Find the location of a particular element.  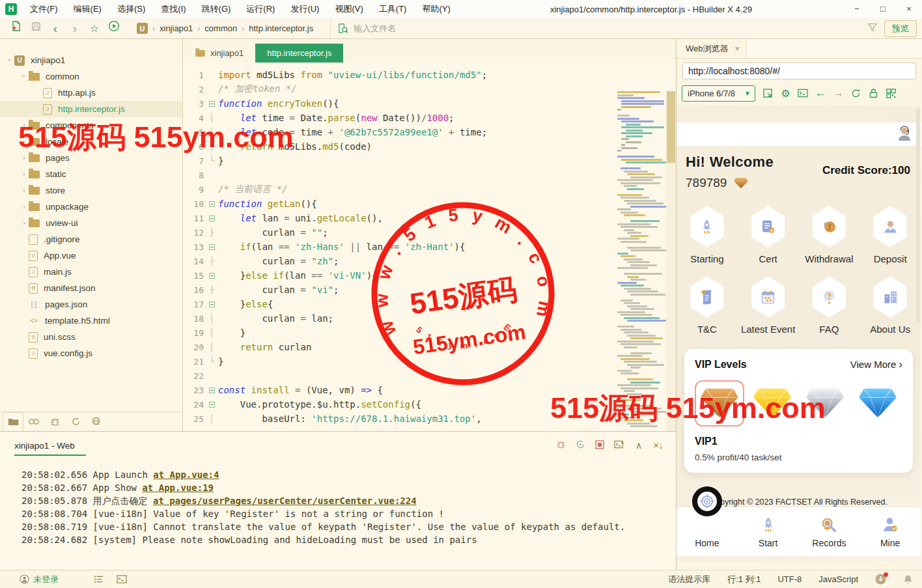

preview-button: 预览 is located at coordinates (901, 29).